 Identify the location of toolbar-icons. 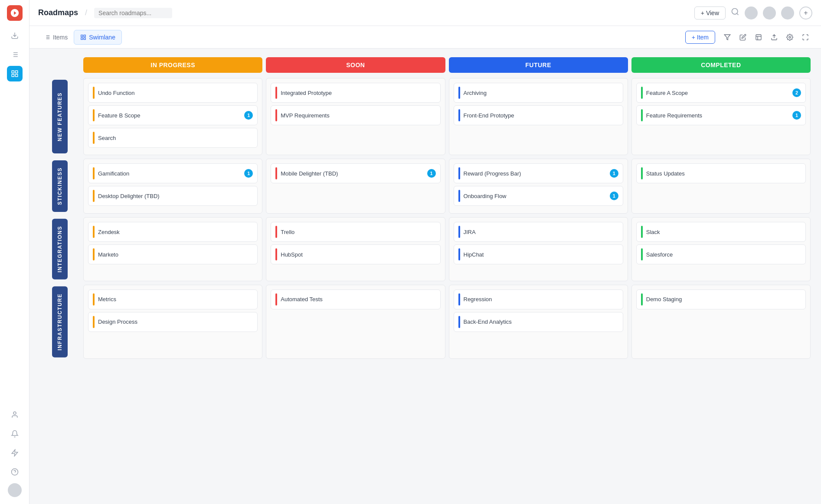
(766, 37).